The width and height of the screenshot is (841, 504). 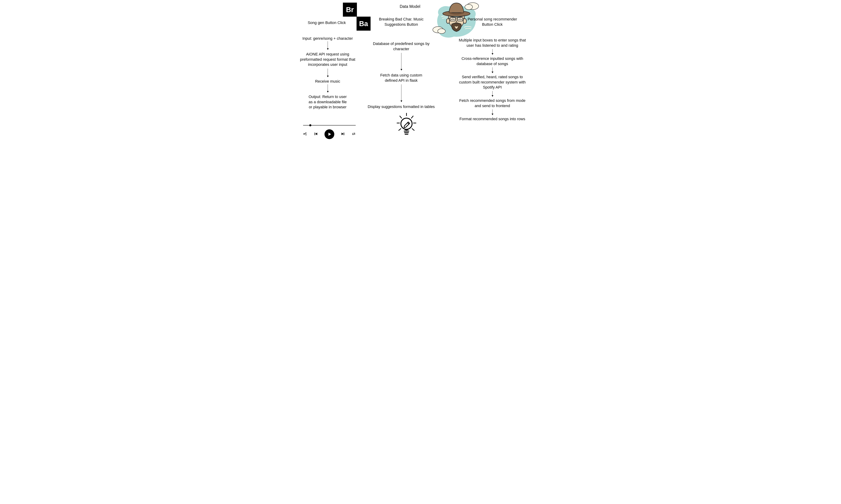 I want to click on col2-heading: Breaking Bad Char. Music Suggestions But…, so click(x=401, y=22).